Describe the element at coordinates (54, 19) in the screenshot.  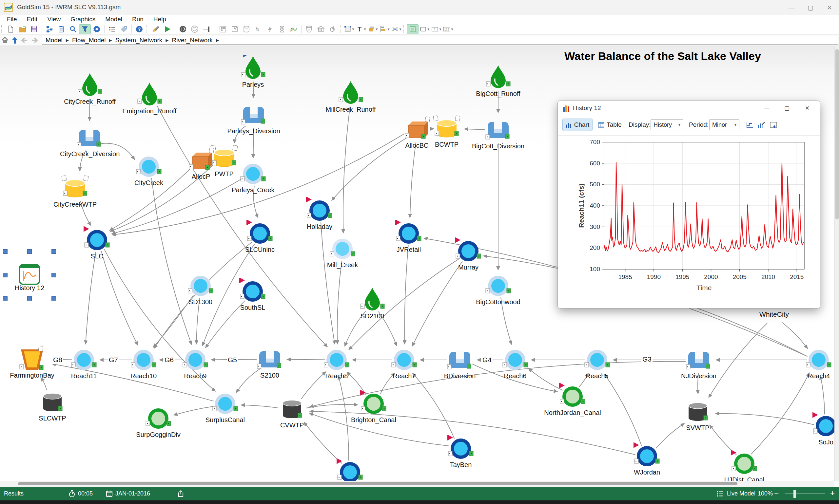
I see `menu-view: View` at that location.